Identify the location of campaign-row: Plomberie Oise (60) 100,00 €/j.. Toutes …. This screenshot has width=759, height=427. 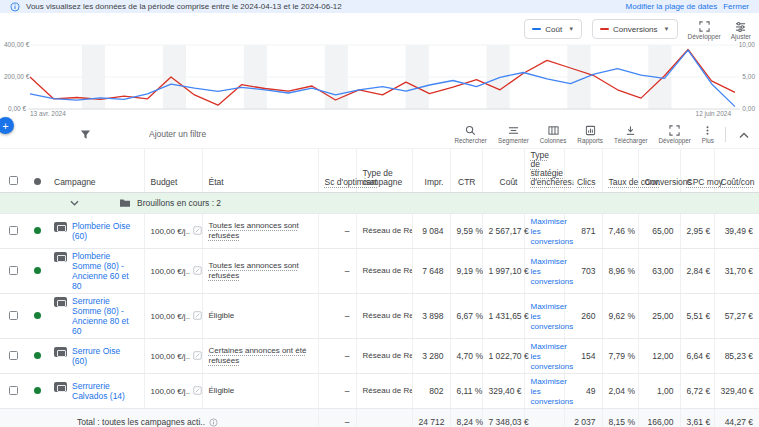
(380, 232).